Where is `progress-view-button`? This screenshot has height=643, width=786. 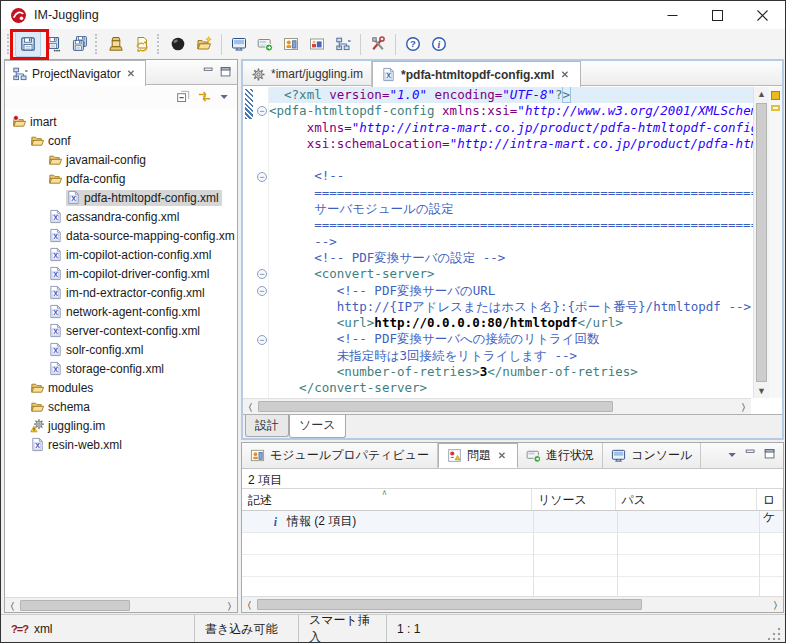
progress-view-button is located at coordinates (265, 44).